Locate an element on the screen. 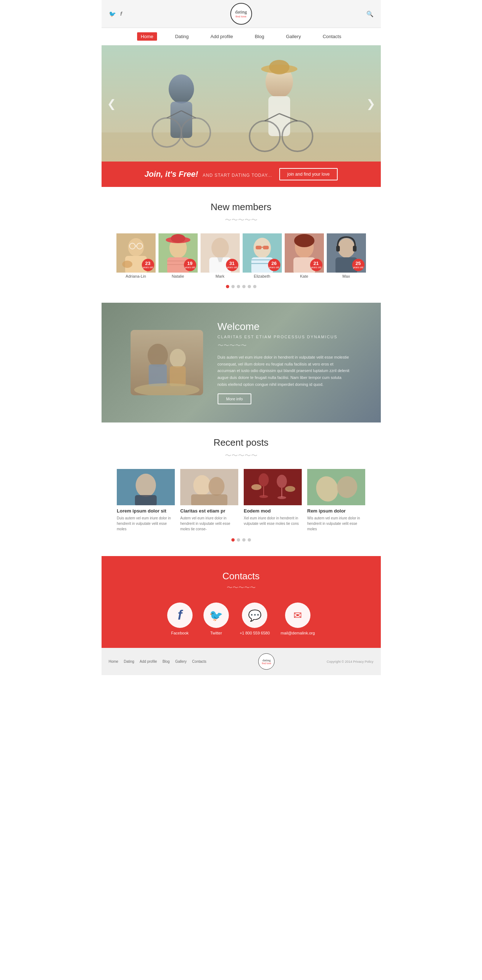 Image resolution: width=482 pixels, height=980 pixels. hero-next-arrow: ❯ is located at coordinates (371, 103).